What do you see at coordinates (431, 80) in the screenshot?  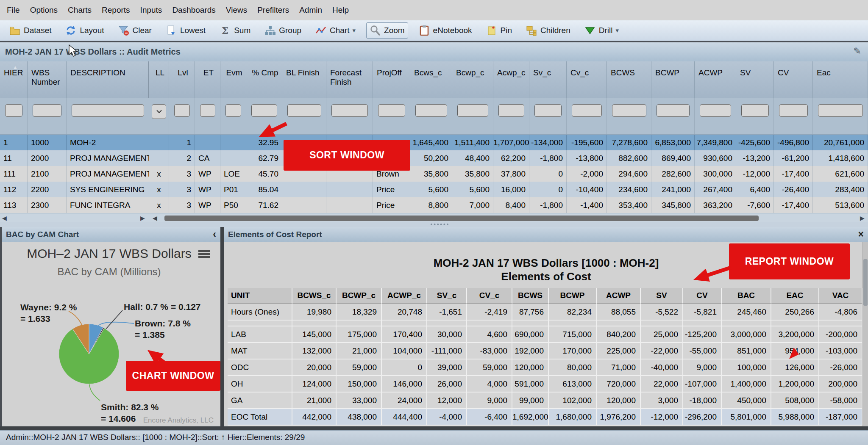 I see `column-header-bcws-c: Bcws_c` at bounding box center [431, 80].